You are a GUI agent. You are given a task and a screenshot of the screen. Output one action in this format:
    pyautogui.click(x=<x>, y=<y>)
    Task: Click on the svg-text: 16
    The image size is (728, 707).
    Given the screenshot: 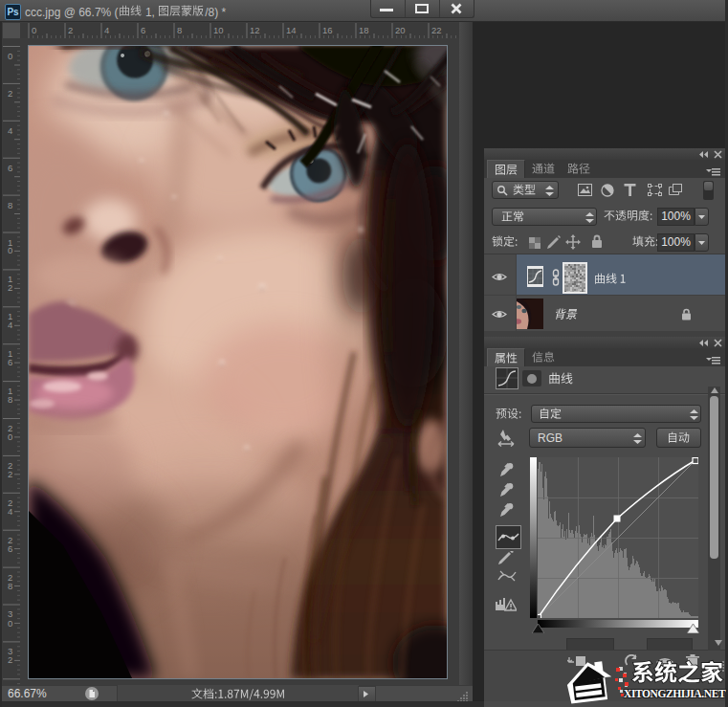 What is the action you would take?
    pyautogui.click(x=327, y=31)
    